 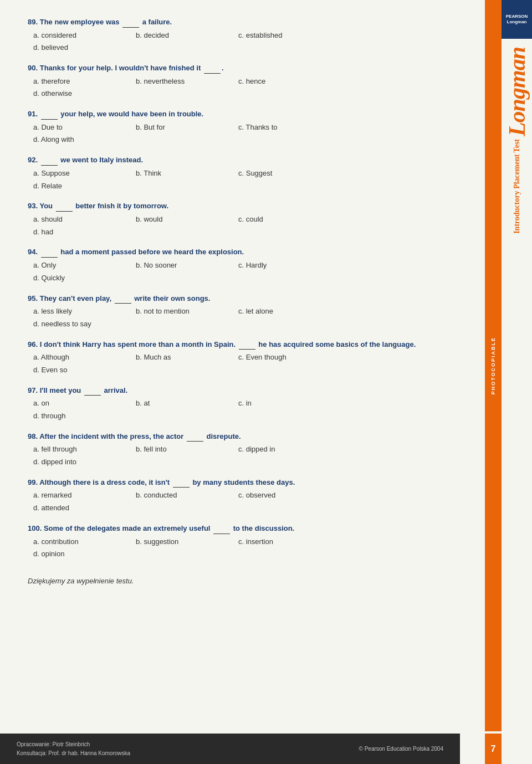 I want to click on option: b. Much as, so click(x=187, y=358).